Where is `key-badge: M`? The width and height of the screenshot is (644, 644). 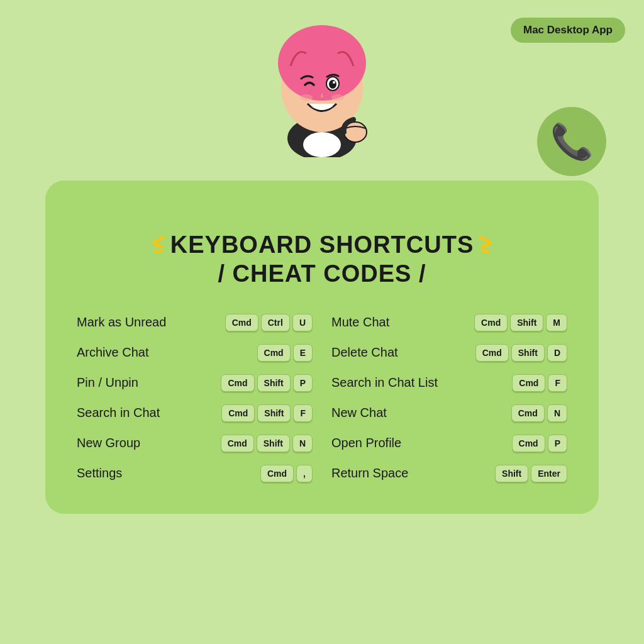
key-badge: M is located at coordinates (557, 323).